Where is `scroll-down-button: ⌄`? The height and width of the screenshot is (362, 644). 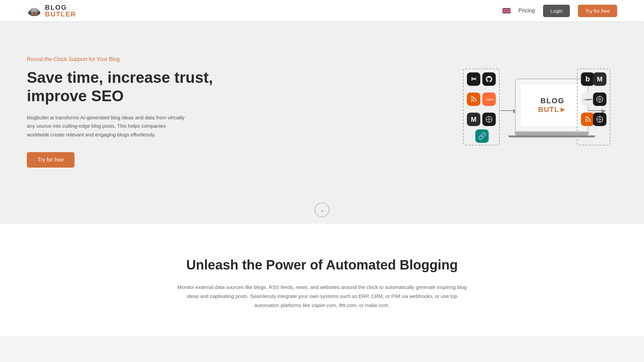 scroll-down-button: ⌄ is located at coordinates (322, 210).